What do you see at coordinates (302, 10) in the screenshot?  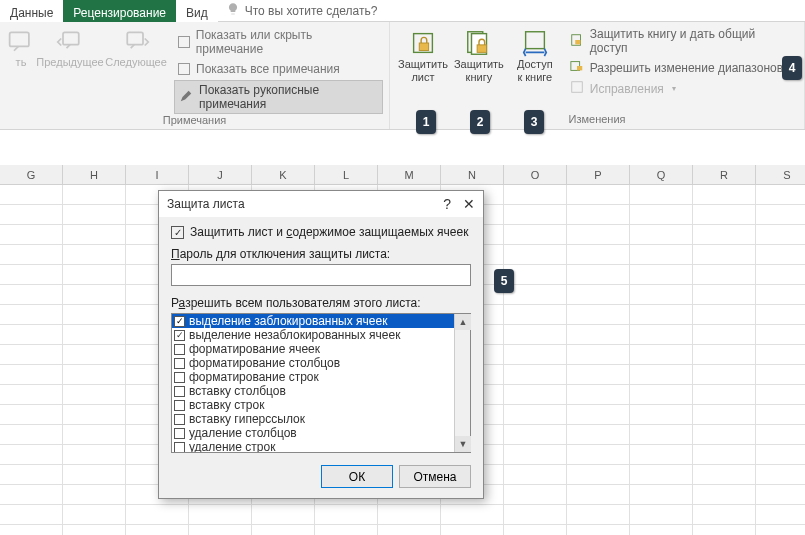 I see `tell-me: Что вы хотите сделать?` at bounding box center [302, 10].